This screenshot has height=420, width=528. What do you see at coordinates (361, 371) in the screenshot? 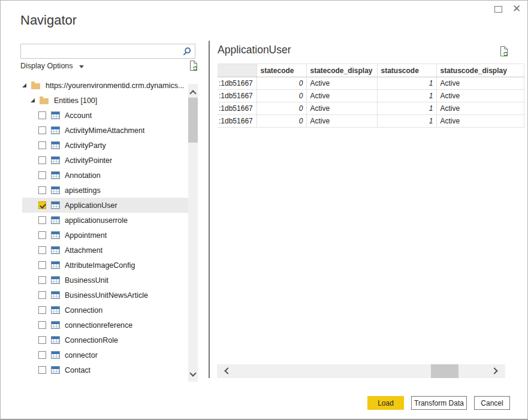
I see `preview-hscrollbar` at bounding box center [361, 371].